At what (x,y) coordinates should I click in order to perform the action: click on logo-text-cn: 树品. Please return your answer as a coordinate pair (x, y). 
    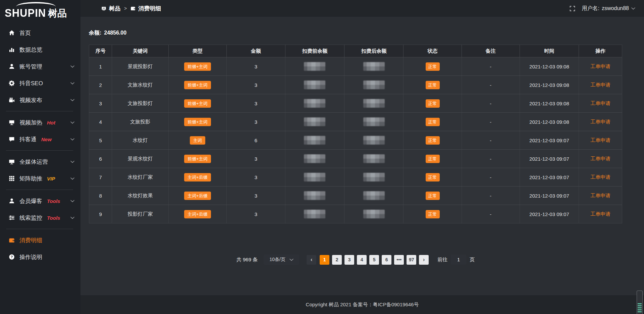
    Looking at the image, I should click on (57, 13).